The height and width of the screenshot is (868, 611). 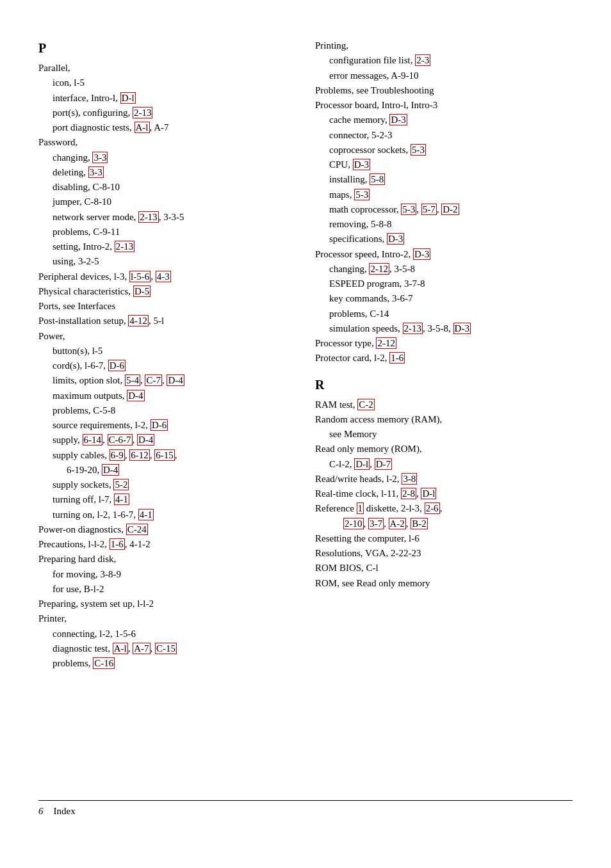 What do you see at coordinates (432, 508) in the screenshot?
I see `ref-2-6: 2-6` at bounding box center [432, 508].